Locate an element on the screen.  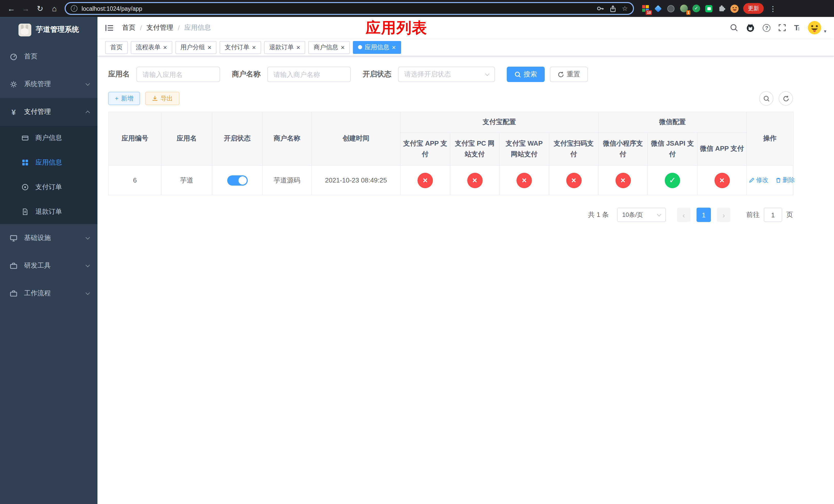
tab-home: 首页 is located at coordinates (116, 47).